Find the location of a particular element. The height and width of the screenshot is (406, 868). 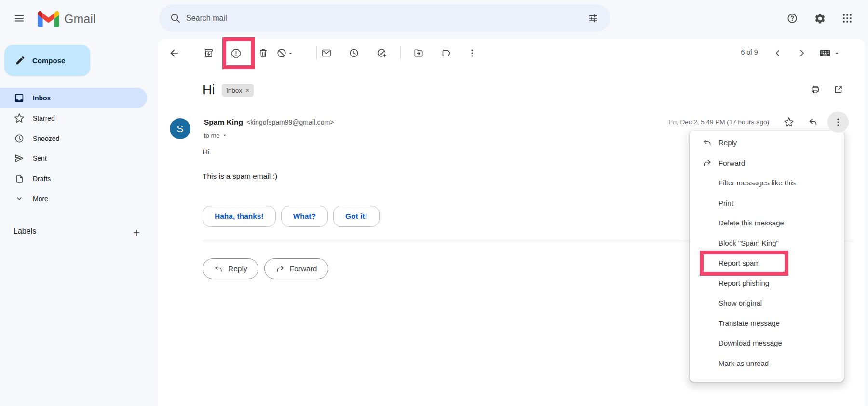

menu-item-label: Reply is located at coordinates (728, 143).